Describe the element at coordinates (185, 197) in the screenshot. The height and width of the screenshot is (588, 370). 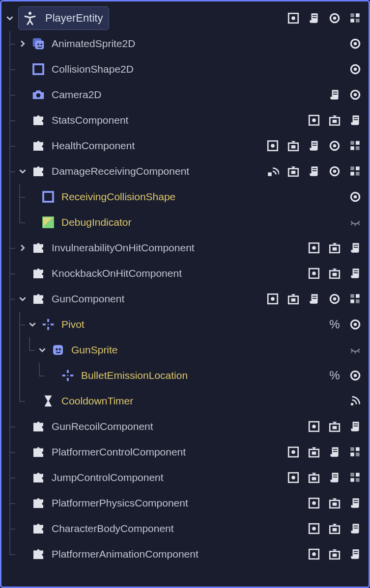
I see `tree-row: ReceivingCollisionShape` at that location.